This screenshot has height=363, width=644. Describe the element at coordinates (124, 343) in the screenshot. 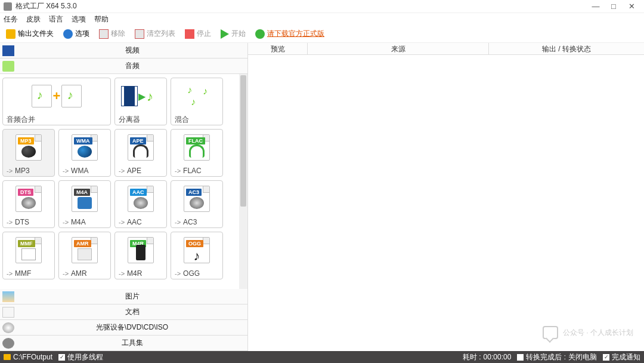

I see `category-tools: 工具集` at that location.